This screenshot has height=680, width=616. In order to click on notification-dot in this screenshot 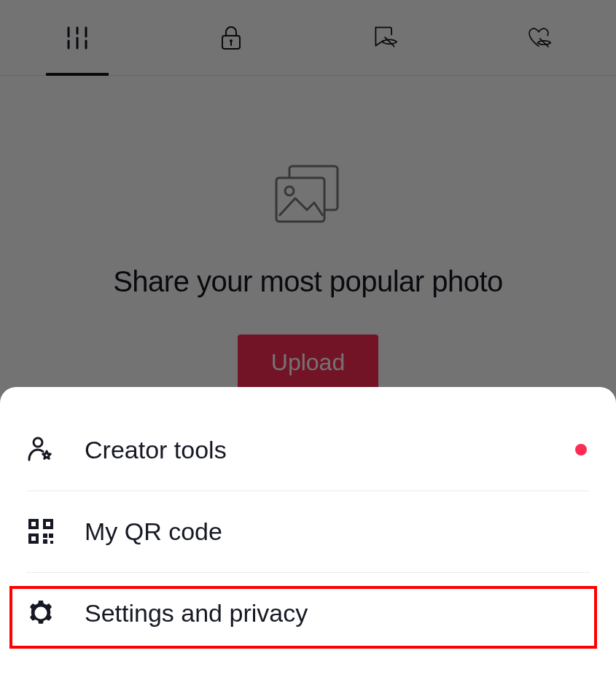, I will do `click(581, 450)`.